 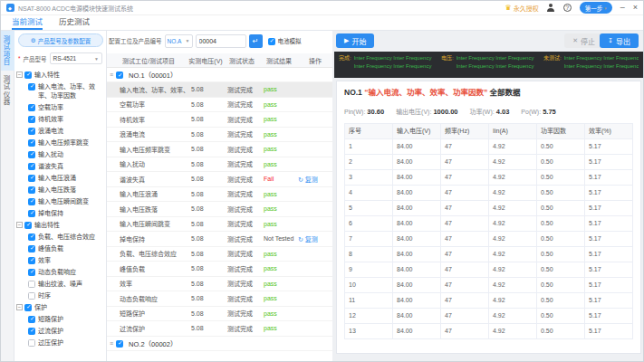 I want to click on tree-item: −输入特性, so click(x=60, y=74).